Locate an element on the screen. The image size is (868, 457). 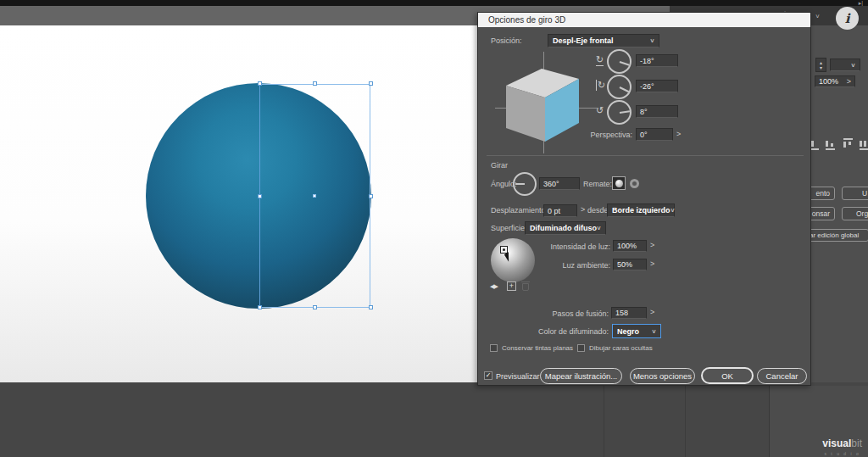
quick-action-button: onsar is located at coordinates (823, 214).